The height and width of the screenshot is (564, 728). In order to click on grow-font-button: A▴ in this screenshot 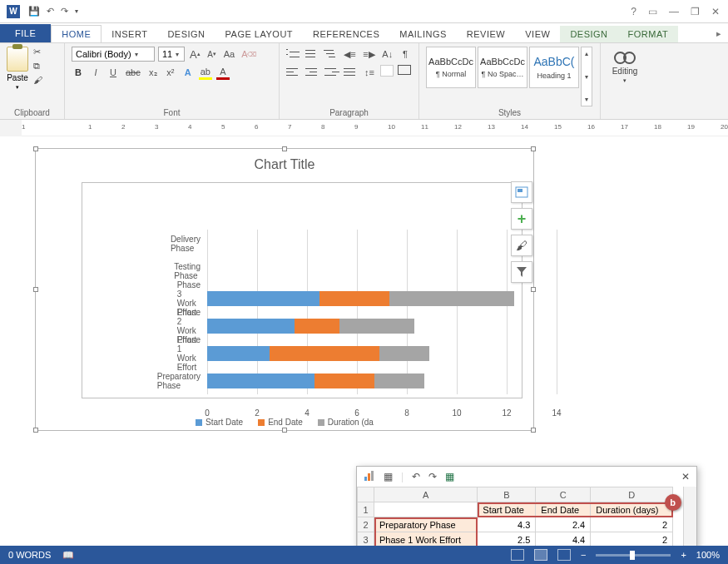, I will do `click(195, 54)`.